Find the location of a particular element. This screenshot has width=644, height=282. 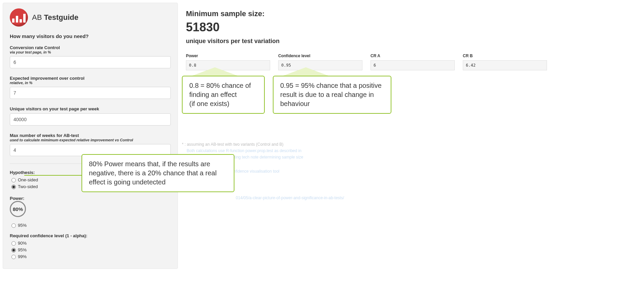

readout-power-label: Power is located at coordinates (228, 56).